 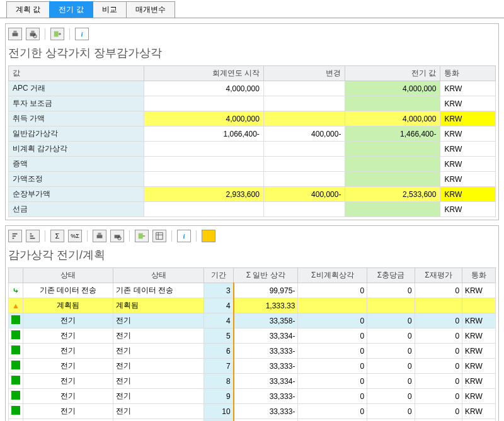 I want to click on table-row: 취득 가액4,000,0004,000,000KRW, so click(x=252, y=119).